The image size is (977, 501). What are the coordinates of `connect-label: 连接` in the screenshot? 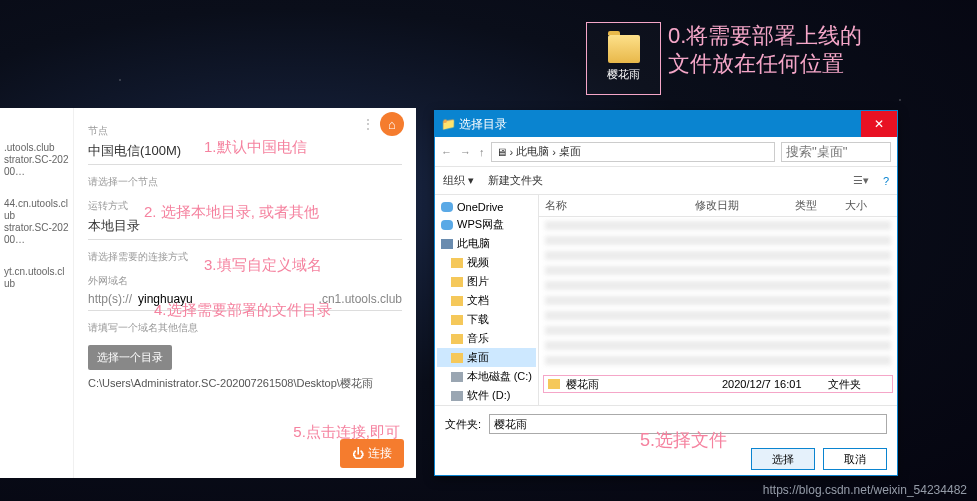 It's located at (380, 454).